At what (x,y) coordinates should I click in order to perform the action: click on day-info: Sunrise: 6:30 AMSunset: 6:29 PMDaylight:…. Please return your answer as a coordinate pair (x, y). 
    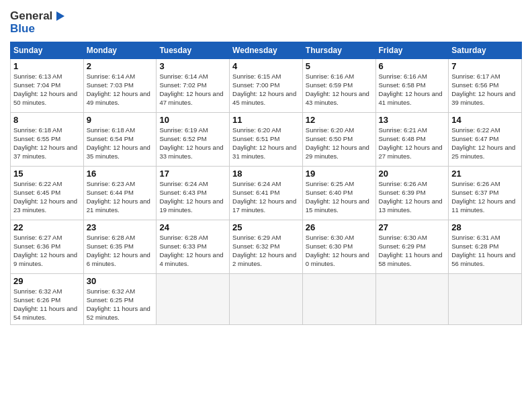
    Looking at the image, I should click on (412, 251).